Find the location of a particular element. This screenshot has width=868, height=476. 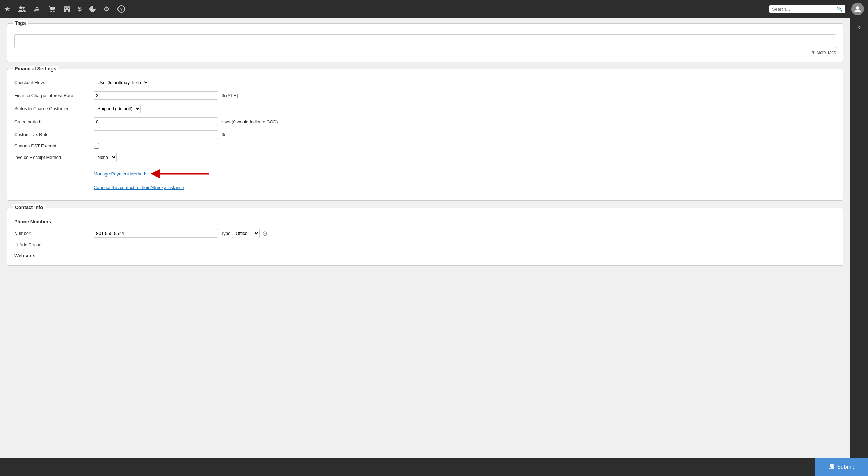

finance-charge-row: Finance Charge Interest Rate: % (APR) is located at coordinates (425, 95).